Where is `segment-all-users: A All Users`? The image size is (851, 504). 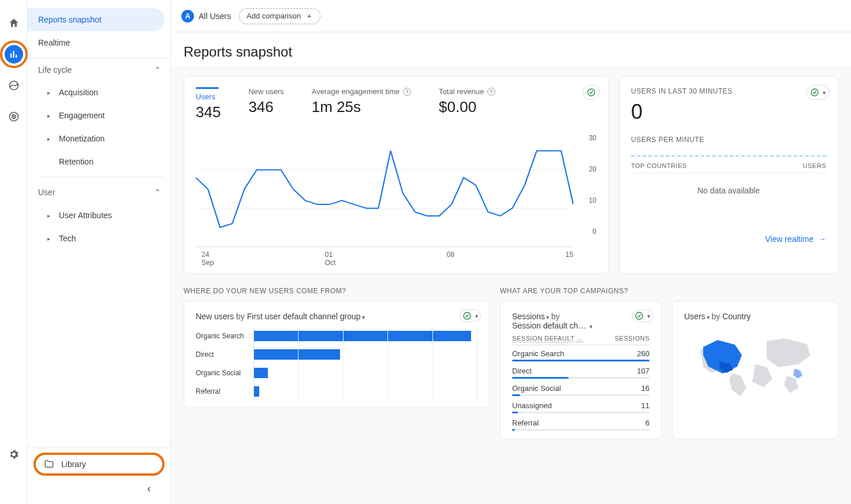 segment-all-users: A All Users is located at coordinates (206, 16).